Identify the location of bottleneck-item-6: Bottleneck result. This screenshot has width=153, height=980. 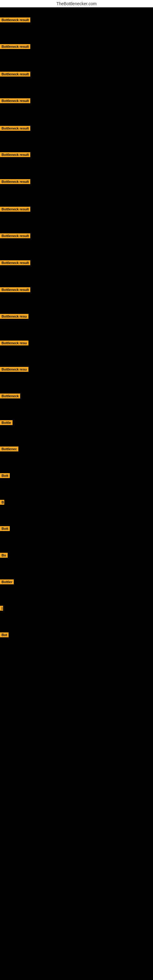
(15, 155).